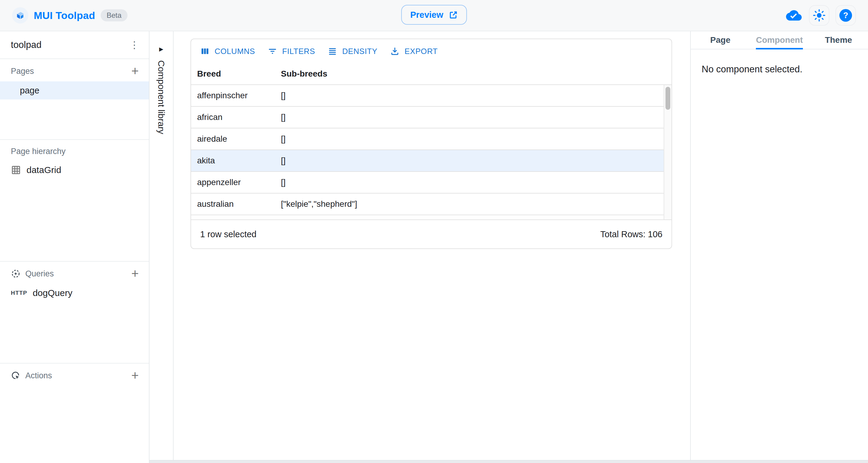 The width and height of the screenshot is (868, 463). I want to click on sidebar-item-page: page, so click(74, 90).